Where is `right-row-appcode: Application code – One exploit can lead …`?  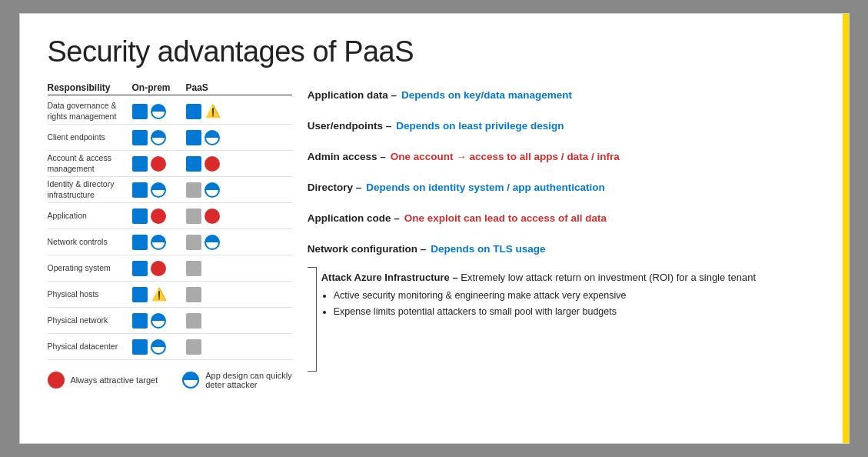 right-row-appcode: Application code – One exploit can lead … is located at coordinates (564, 218).